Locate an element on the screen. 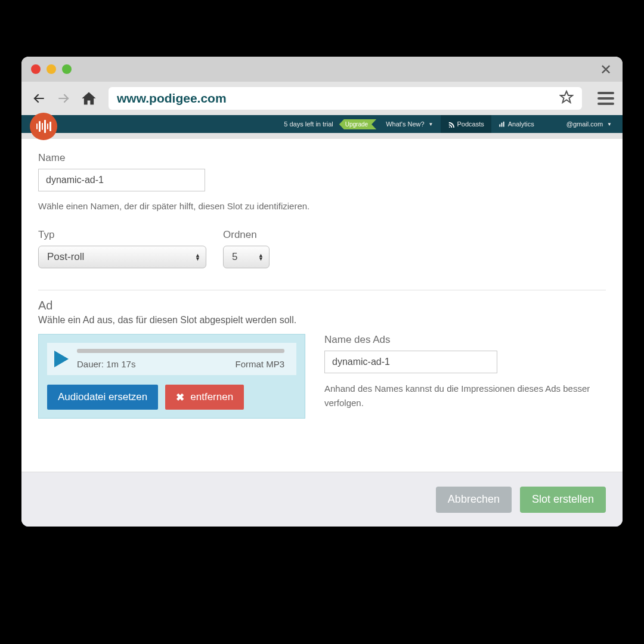 The image size is (644, 644). type-order-row: Typ Post-roll ▲▼ Ordnen 5 ▲▼ is located at coordinates (322, 249).